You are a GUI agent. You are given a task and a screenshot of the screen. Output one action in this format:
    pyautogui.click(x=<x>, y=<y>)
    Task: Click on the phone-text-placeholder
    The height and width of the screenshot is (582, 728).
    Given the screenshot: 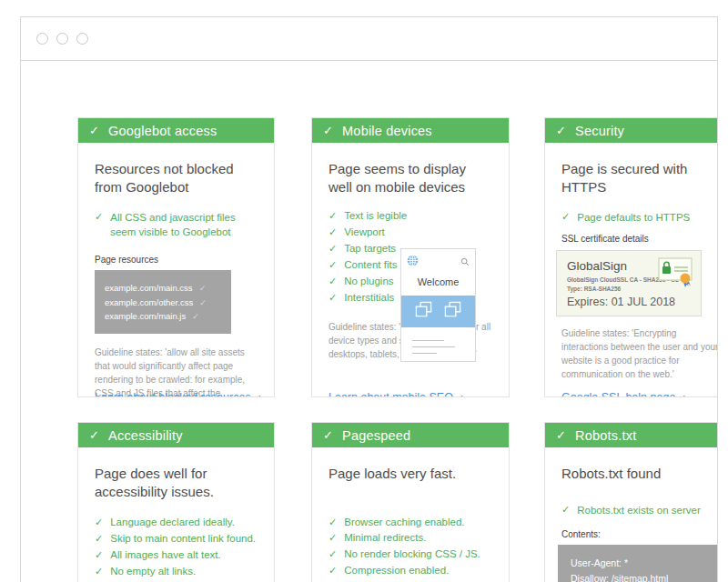 What is the action you would take?
    pyautogui.click(x=439, y=340)
    